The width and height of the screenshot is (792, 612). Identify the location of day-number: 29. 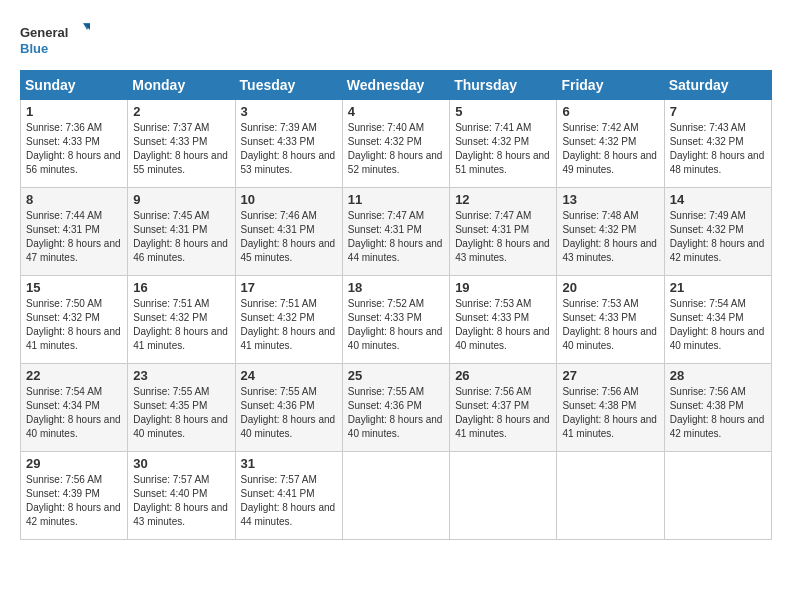
(74, 464).